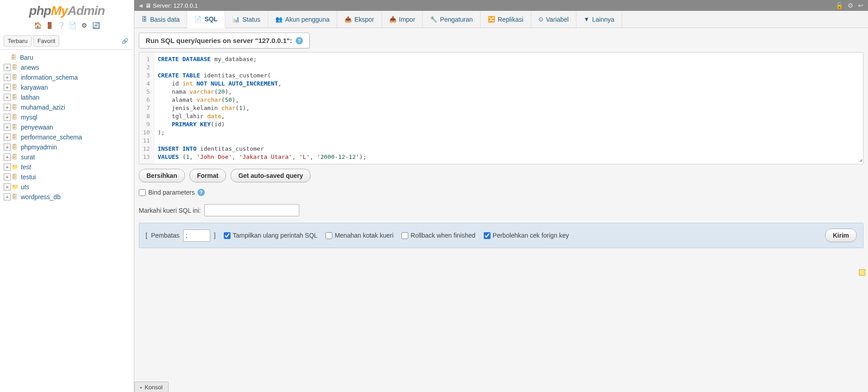 This screenshot has height=392, width=868. What do you see at coordinates (67, 157) in the screenshot?
I see `tree-db-item: +🗄surat` at bounding box center [67, 157].